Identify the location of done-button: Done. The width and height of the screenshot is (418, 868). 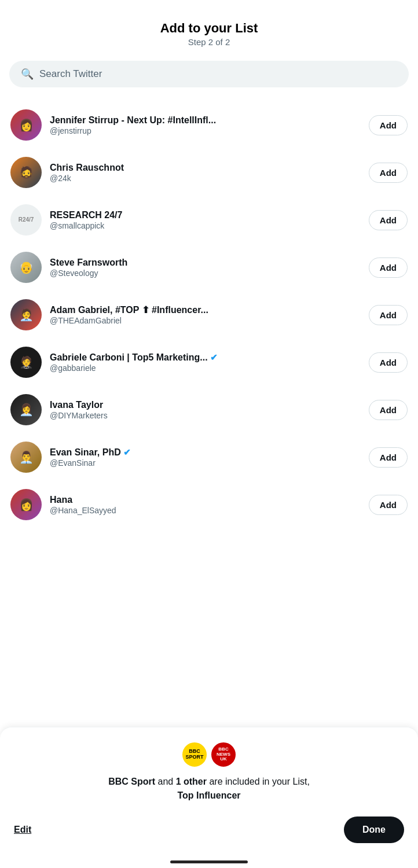
(374, 830).